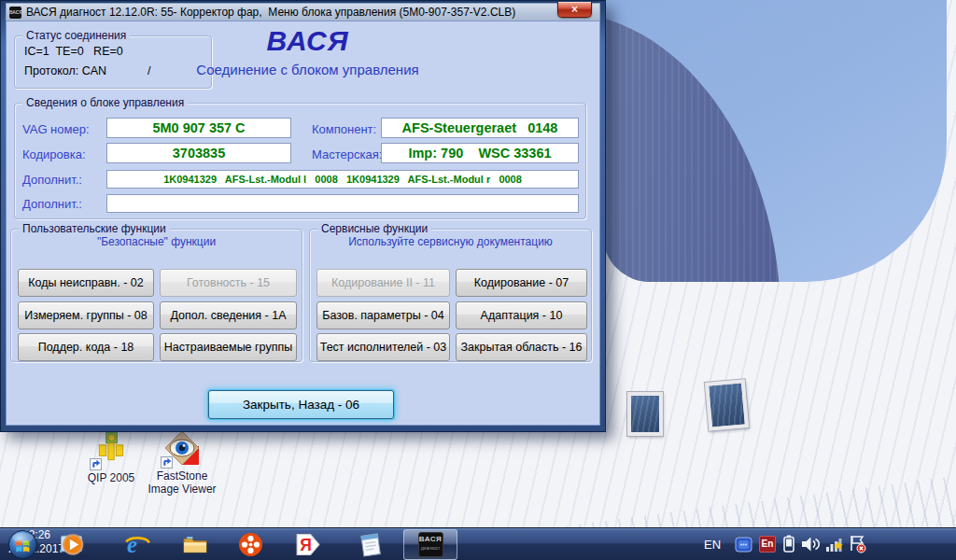 This screenshot has width=956, height=560. What do you see at coordinates (383, 315) in the screenshot?
I see `basic-settings-button: Базов. параметры - 04` at bounding box center [383, 315].